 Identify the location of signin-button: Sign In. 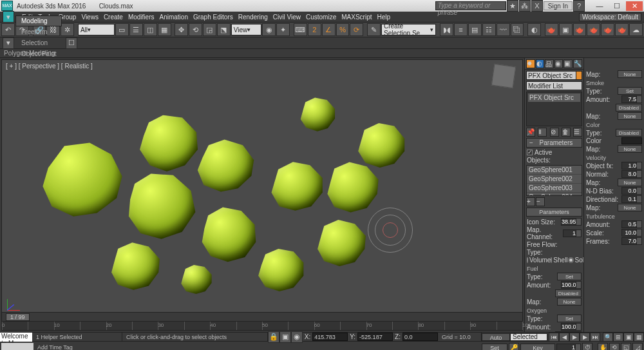
(558, 6).